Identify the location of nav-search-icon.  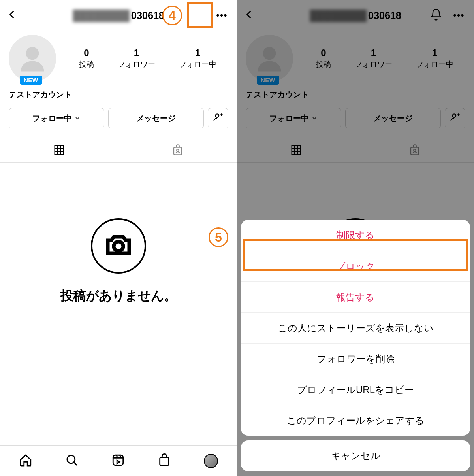
(72, 461).